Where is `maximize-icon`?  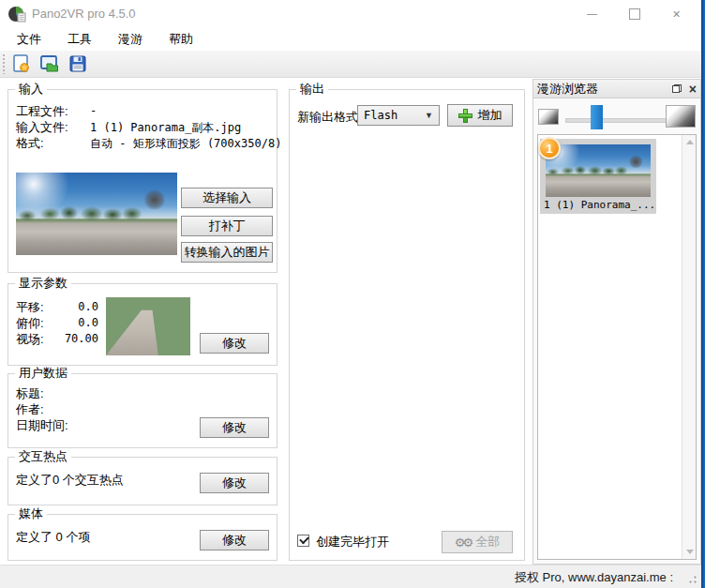
maximize-icon is located at coordinates (635, 14).